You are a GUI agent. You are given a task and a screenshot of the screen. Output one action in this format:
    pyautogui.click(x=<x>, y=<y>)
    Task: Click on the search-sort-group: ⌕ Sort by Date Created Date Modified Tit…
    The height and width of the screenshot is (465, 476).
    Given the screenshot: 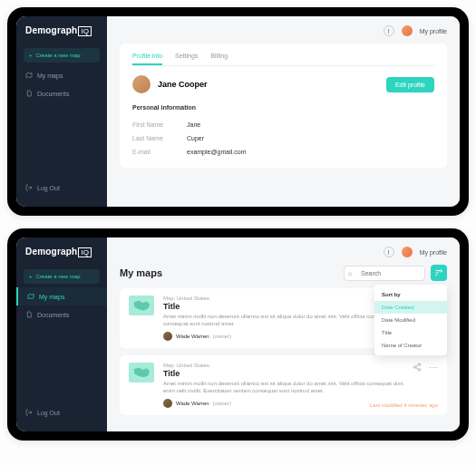 What is the action you would take?
    pyautogui.click(x=395, y=273)
    